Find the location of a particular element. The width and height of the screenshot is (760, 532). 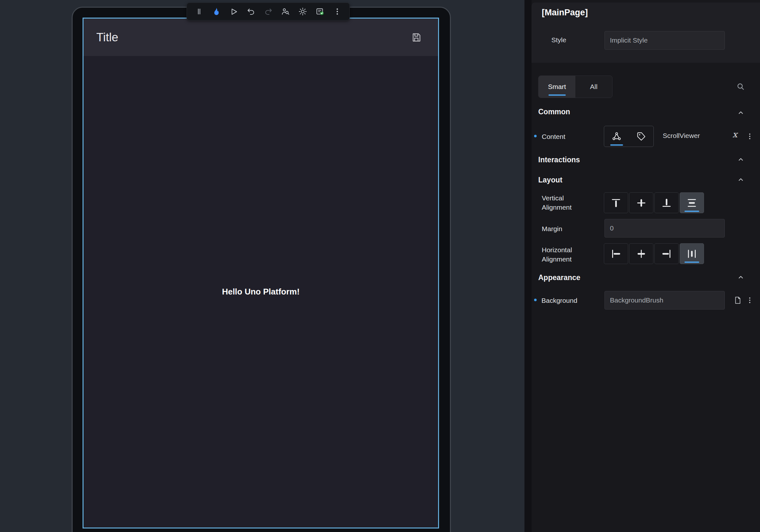

task-list-button is located at coordinates (320, 12).